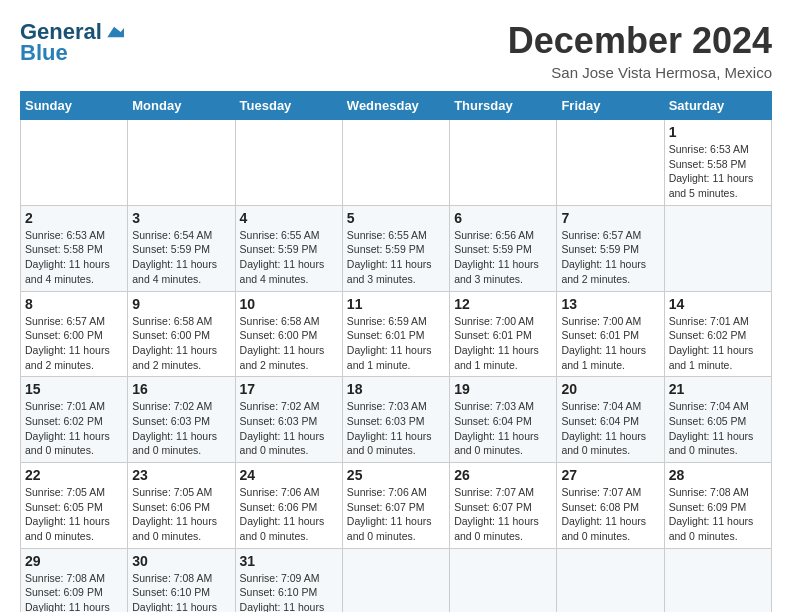 This screenshot has height=612, width=792. I want to click on day-of-week-header: Monday, so click(182, 106).